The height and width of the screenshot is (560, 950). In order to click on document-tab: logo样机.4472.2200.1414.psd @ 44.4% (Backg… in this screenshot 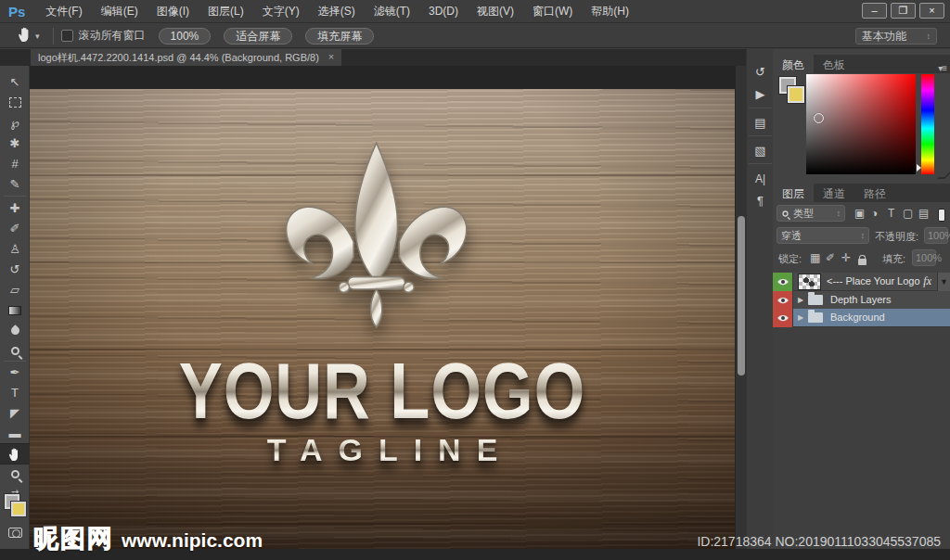, I will do `click(186, 57)`.